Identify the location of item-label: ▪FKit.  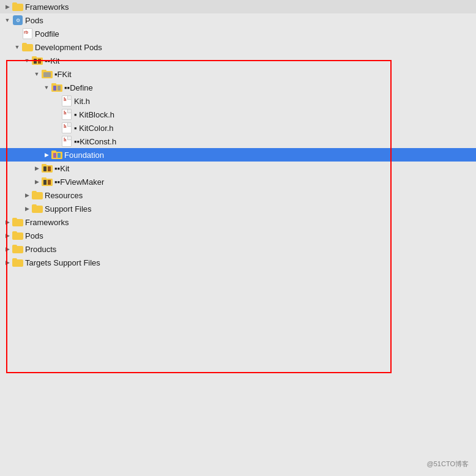
(266, 75).